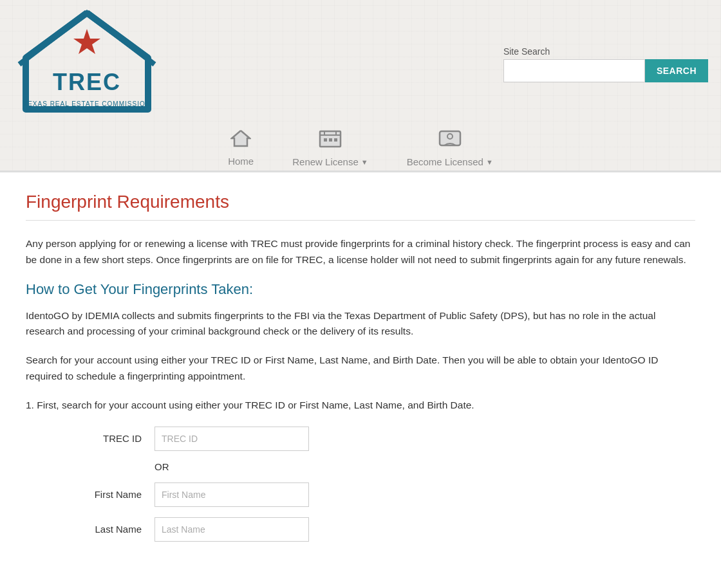  What do you see at coordinates (606, 64) in the screenshot?
I see `search-area: Site Search SEARCH` at bounding box center [606, 64].